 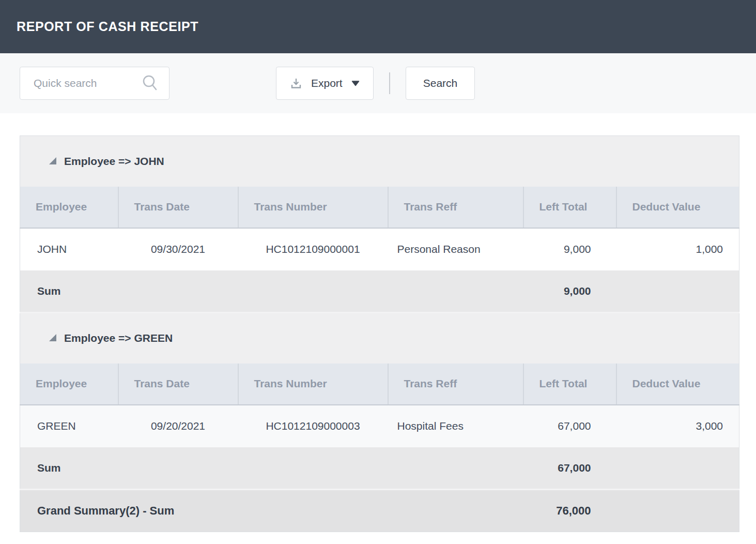 I want to click on download-icon, so click(x=296, y=83).